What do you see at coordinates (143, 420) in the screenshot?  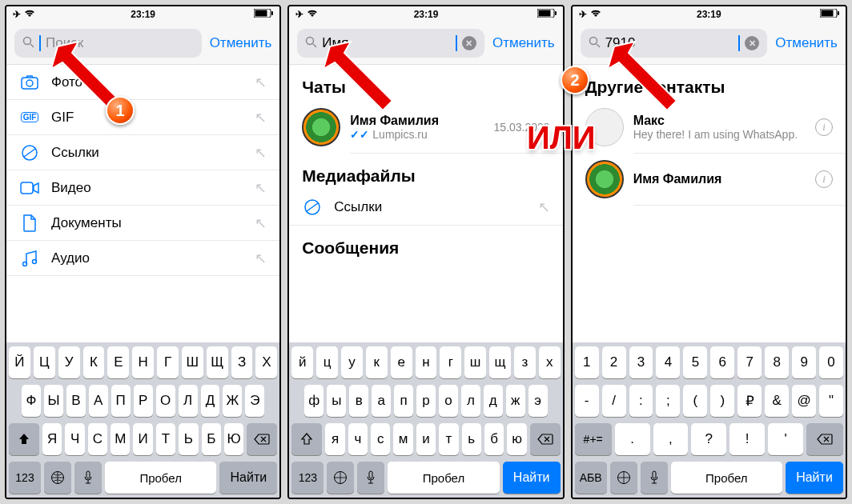 I see `keyboard: ЙЦУКЕНГШЩЗХ ФЫВАПРОЛДЖЭ ЯЧСМИТЬБЮ 123 Пр…` at bounding box center [143, 420].